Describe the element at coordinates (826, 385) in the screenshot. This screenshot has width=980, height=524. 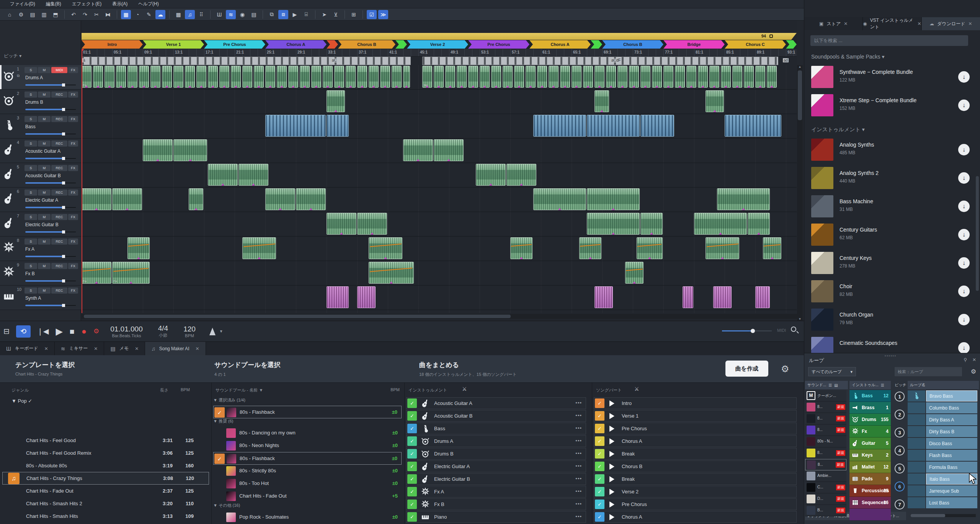
I see `sound-column-header: サウンド... ☰ ▤` at that location.